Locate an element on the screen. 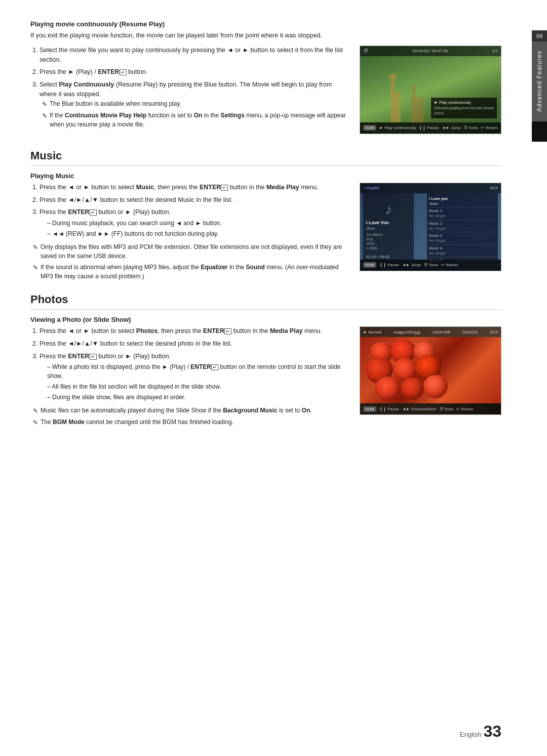 The height and width of the screenshot is (756, 547). music-screenshot: ♪ Playlist 3/15 ♪ I Love You Jhon 1st Al… is located at coordinates (431, 227).